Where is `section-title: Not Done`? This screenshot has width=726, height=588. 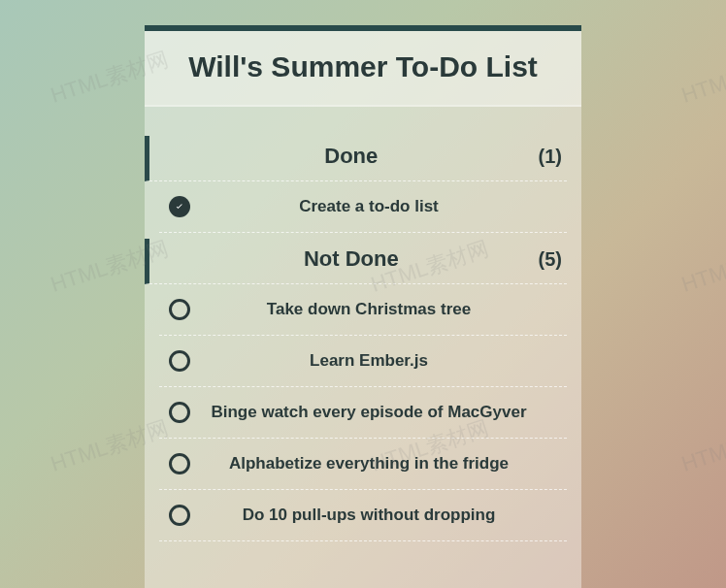 section-title: Not Done is located at coordinates (351, 259).